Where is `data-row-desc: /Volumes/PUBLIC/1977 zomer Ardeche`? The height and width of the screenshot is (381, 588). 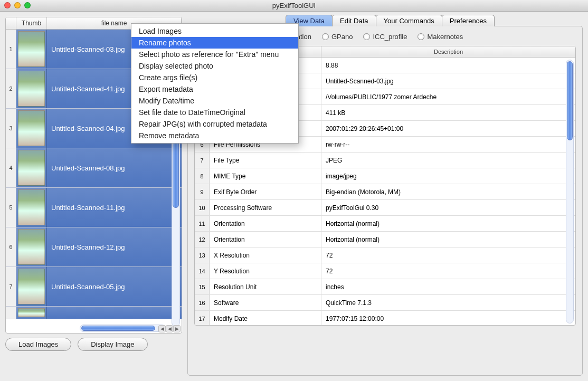 data-row-desc: /Volumes/PUBLIC/1977 zomer Ardeche is located at coordinates (449, 97).